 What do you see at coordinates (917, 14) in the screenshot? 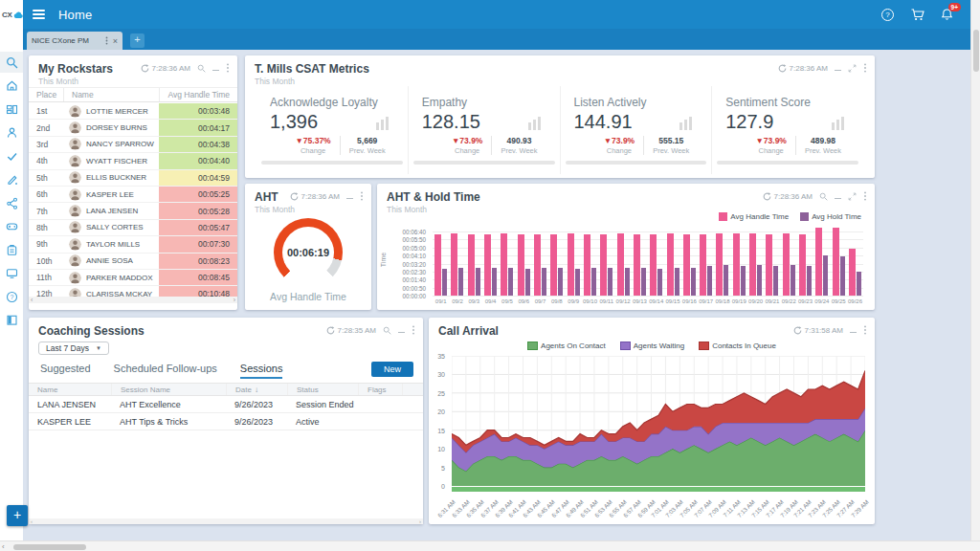
I see `cart-icon` at bounding box center [917, 14].